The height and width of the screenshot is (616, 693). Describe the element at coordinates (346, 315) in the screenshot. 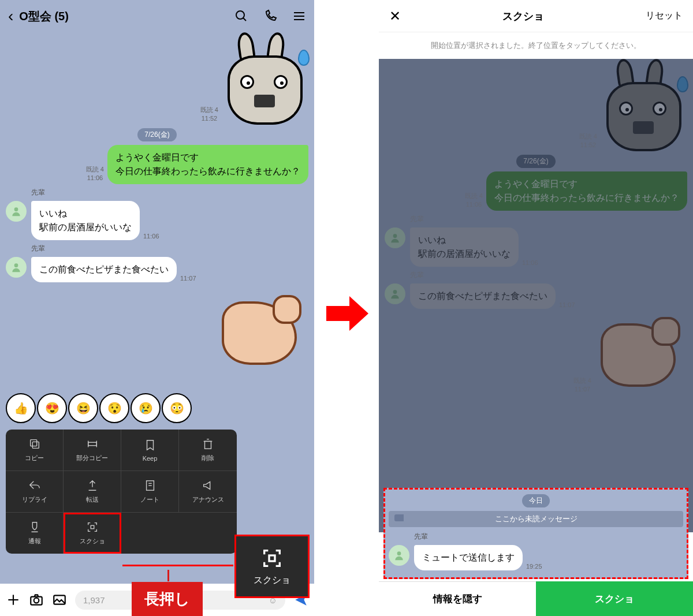

I see `arrow-icon` at that location.